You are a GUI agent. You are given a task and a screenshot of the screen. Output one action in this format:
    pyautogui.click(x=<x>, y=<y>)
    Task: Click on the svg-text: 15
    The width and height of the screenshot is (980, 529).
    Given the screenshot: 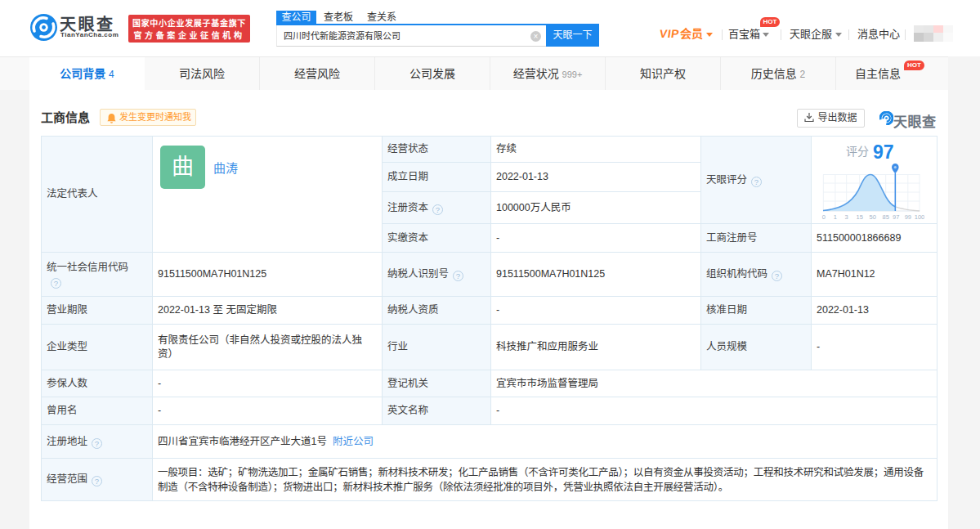 What is the action you would take?
    pyautogui.click(x=860, y=217)
    